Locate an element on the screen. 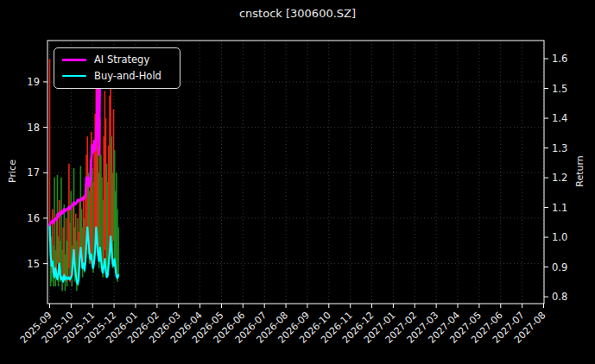 The width and height of the screenshot is (595, 364). right-tick-label: 1.1 is located at coordinates (560, 208).